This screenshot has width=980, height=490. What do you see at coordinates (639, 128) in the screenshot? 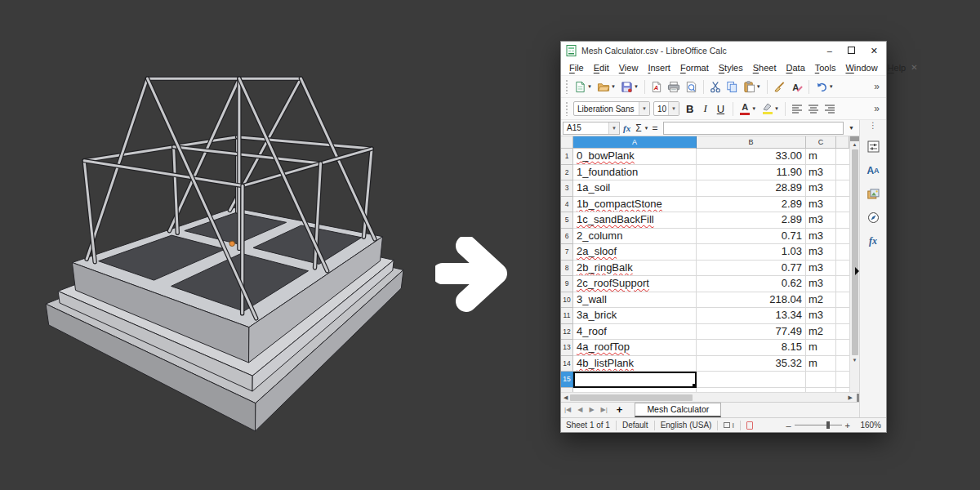
I see `sum-button: Σ` at bounding box center [639, 128].